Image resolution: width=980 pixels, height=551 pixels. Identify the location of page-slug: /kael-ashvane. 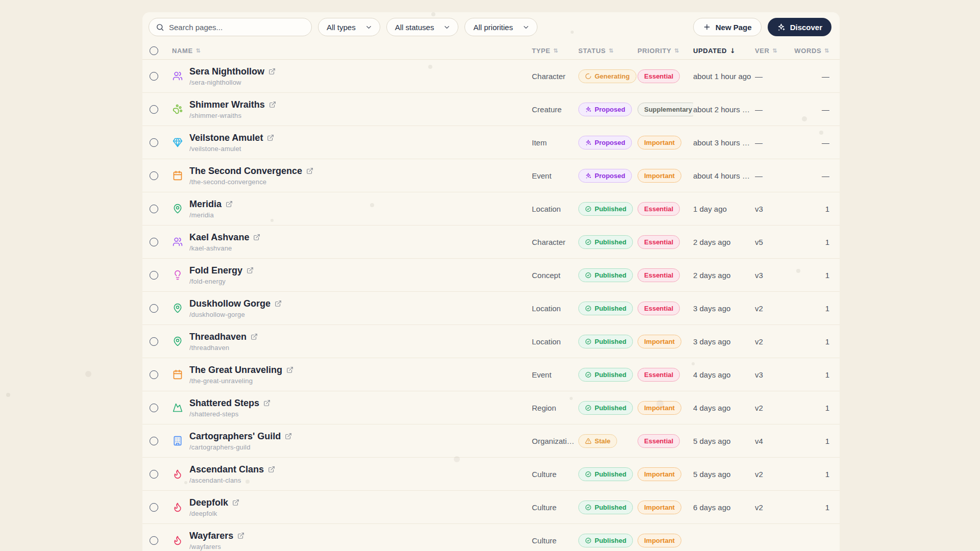
(225, 248).